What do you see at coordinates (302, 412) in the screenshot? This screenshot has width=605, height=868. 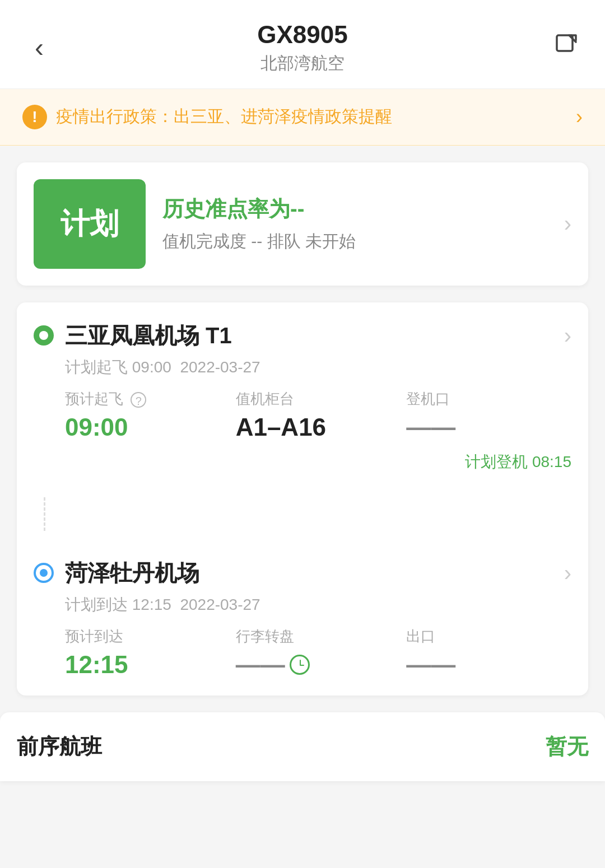 I see `departure-details-grid: 预计起飞 ? 09:00 值机柜台 A1–A16 登机口 ——` at bounding box center [302, 412].